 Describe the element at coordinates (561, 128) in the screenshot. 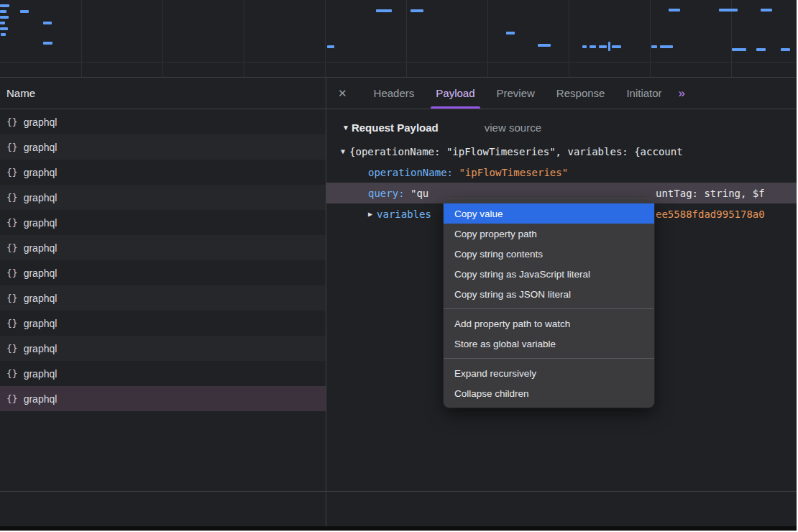

I see `request-payload-section-header: ▼ Request Payload view source` at that location.